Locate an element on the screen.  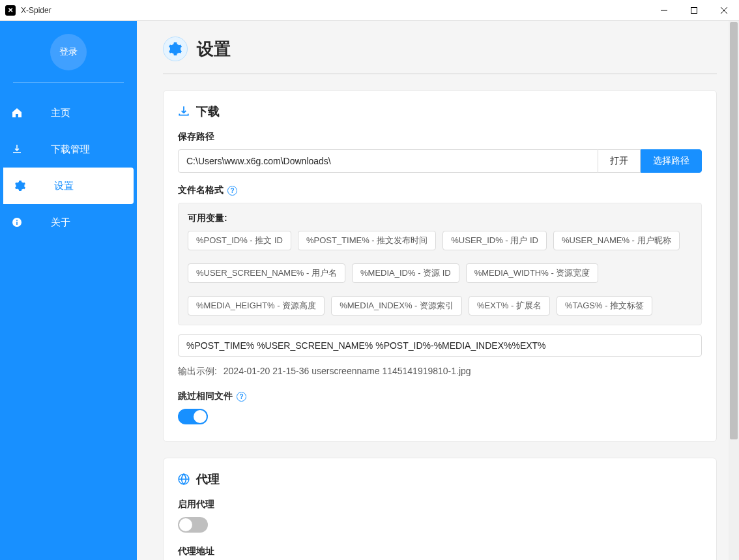
nav-about: 关于 is located at coordinates (68, 222).